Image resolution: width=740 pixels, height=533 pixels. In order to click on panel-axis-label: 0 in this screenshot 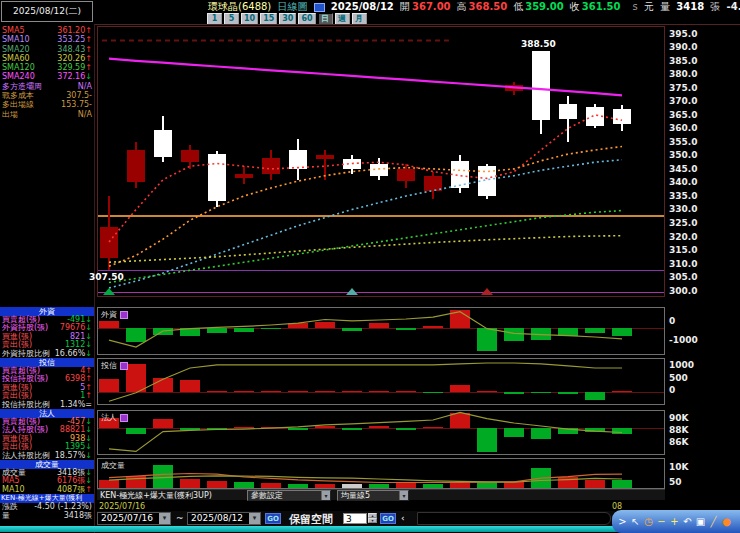, I will do `click(672, 390)`.